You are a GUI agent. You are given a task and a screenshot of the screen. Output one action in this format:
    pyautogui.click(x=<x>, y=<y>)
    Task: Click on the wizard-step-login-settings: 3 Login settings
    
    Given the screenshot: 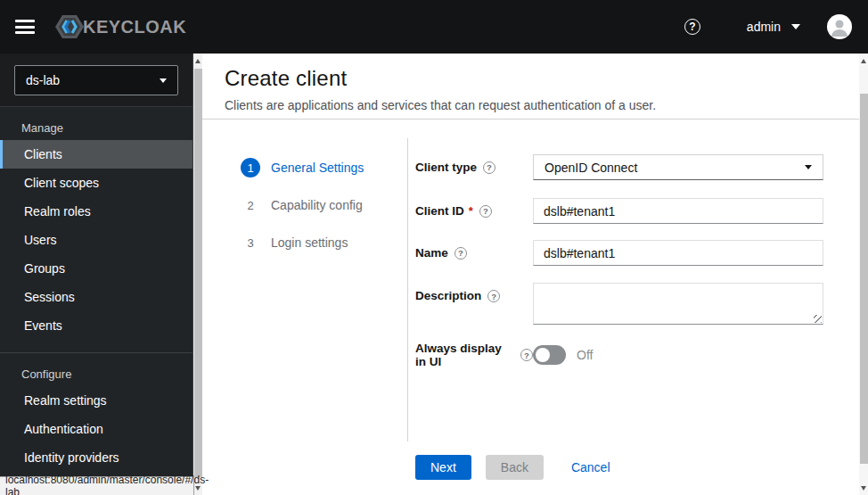 What is the action you would take?
    pyautogui.click(x=302, y=243)
    